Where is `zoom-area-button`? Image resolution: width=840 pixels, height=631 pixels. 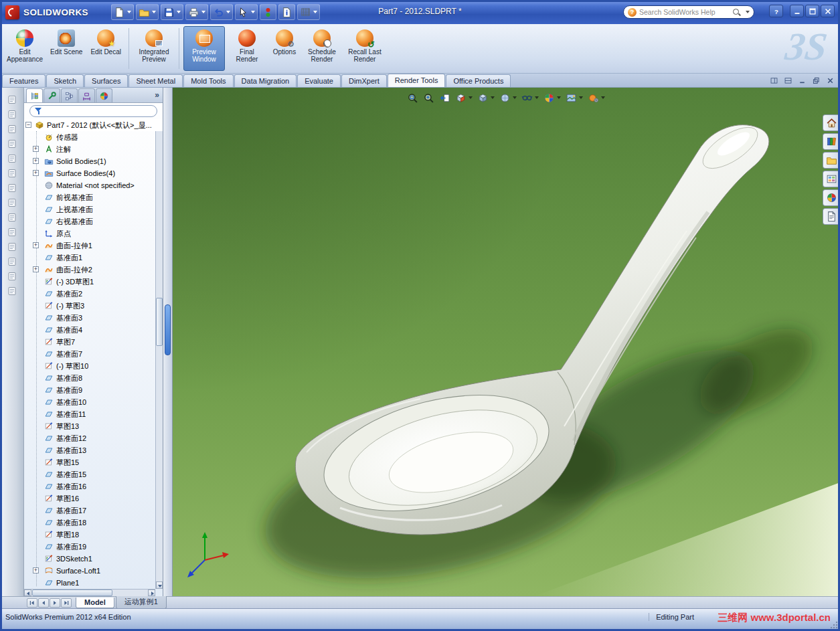
zoom-area-button is located at coordinates (428, 98).